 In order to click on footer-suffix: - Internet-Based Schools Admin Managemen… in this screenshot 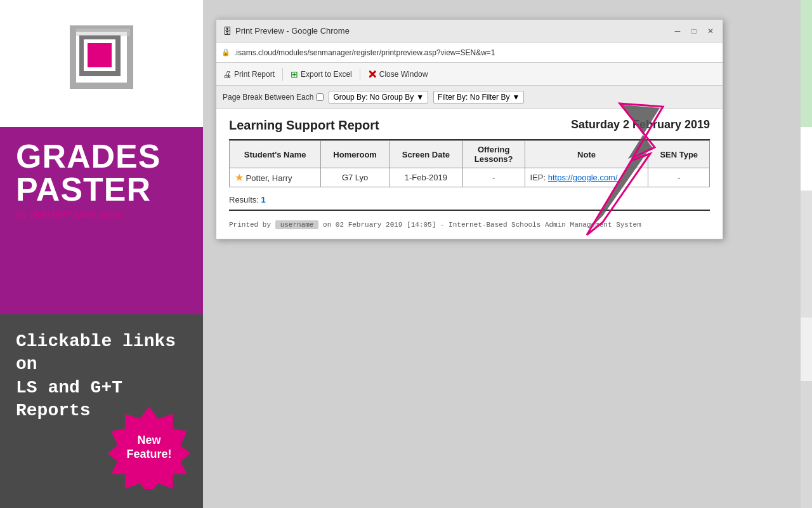, I will do `click(540, 225)`.